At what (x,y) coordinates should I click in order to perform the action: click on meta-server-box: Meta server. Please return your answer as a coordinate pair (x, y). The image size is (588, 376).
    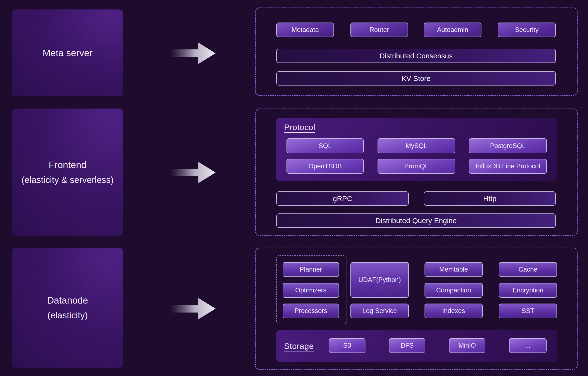
    Looking at the image, I should click on (68, 53).